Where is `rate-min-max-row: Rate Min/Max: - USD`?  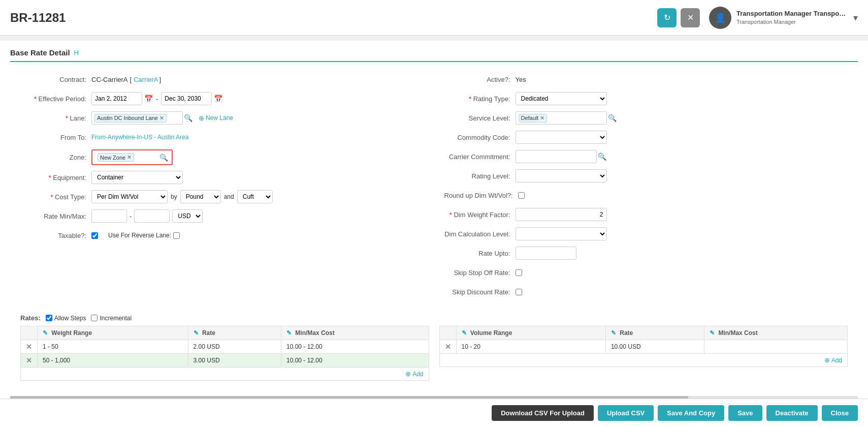 rate-min-max-row: Rate Min/Max: - USD is located at coordinates (222, 216).